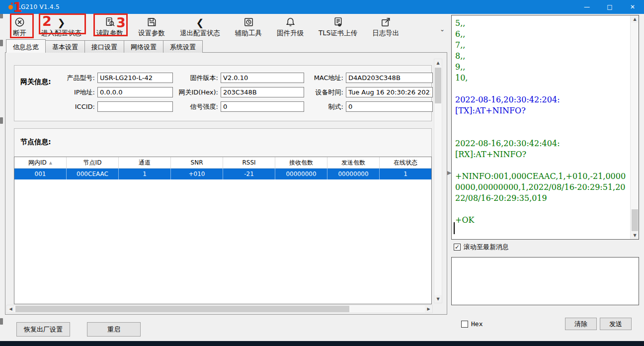 The width and height of the screenshot is (644, 346). Describe the element at coordinates (428, 309) in the screenshot. I see `scroll-right-icon: ▶` at that location.